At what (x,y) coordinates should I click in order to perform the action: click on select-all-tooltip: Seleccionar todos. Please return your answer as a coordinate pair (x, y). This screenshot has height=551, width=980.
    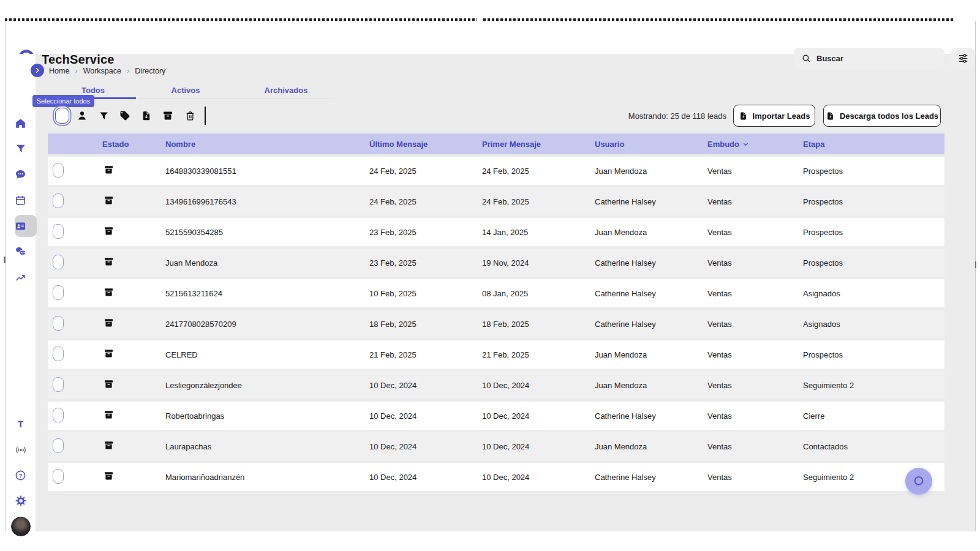
    Looking at the image, I should click on (64, 101).